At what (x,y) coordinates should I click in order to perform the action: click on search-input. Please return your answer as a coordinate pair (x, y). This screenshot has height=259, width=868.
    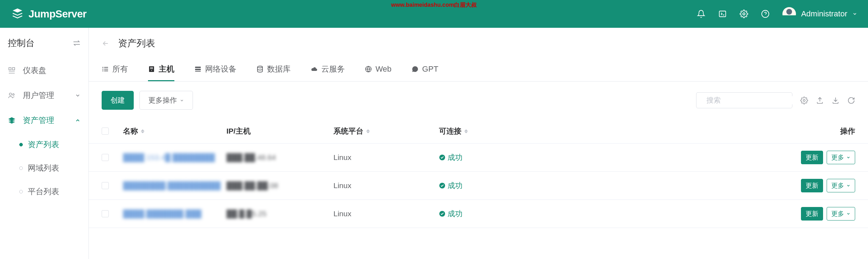
    Looking at the image, I should click on (752, 100).